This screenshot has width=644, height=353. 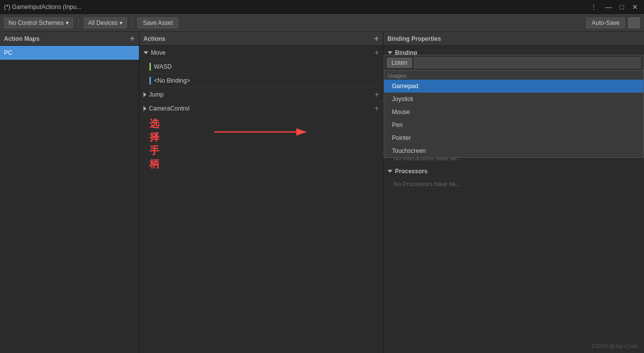 What do you see at coordinates (39, 23) in the screenshot?
I see `no-control-schemes-btn: No Control Schemes ▾` at bounding box center [39, 23].